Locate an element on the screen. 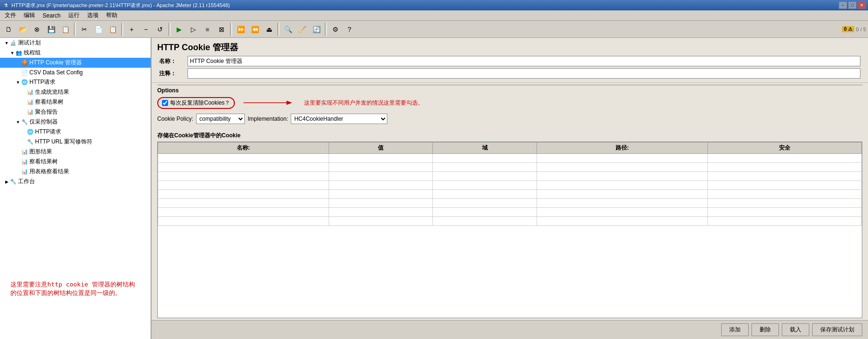  tree-item-test-plan: ▼ 🔬 测试计划 is located at coordinates (75, 43).